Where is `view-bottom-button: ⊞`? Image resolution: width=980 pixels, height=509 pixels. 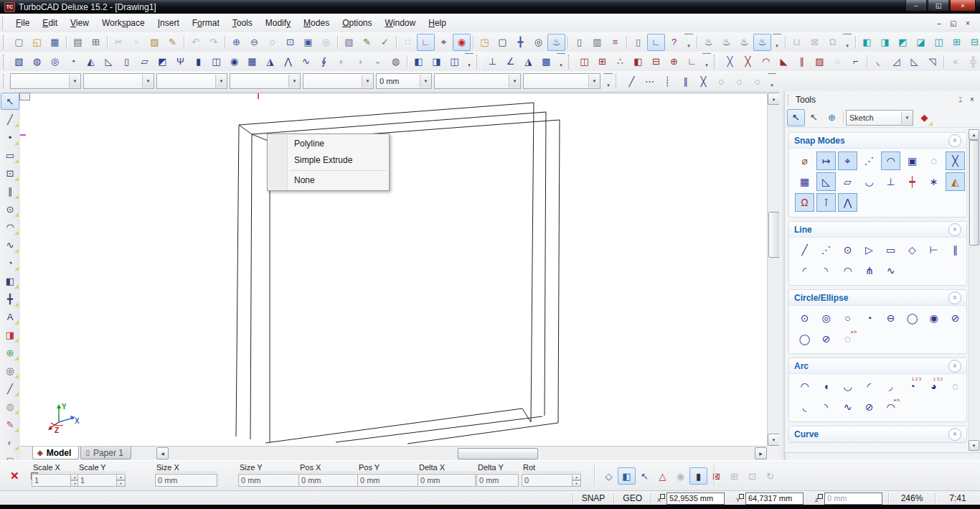 view-bottom-button: ⊞ is located at coordinates (957, 42).